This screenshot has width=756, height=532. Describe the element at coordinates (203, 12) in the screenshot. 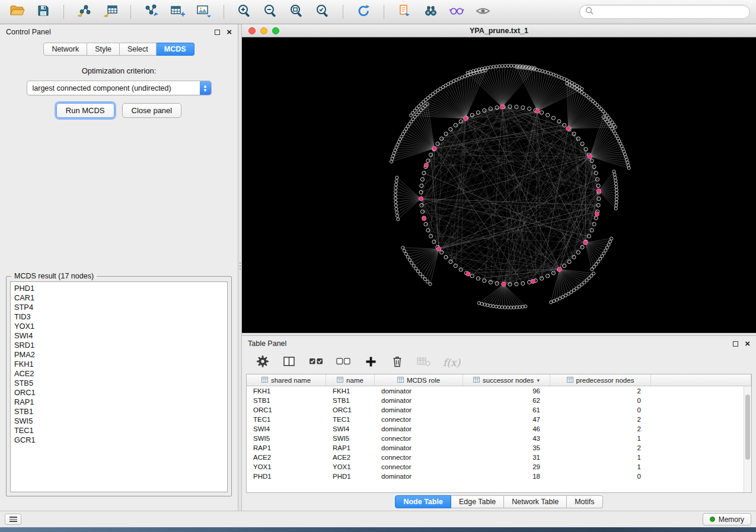

I see `export-image-button` at that location.